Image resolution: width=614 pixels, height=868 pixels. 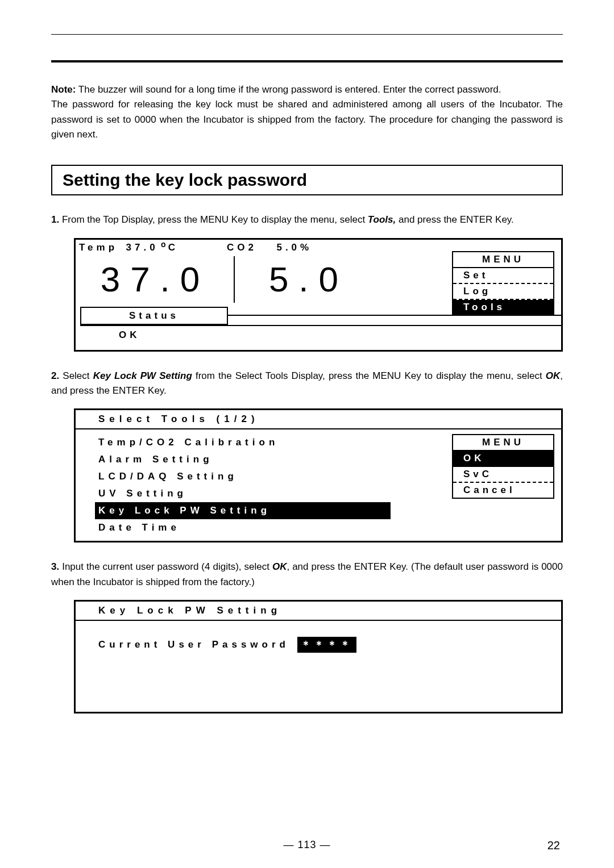 I want to click on footer: ― 113 ― 22, so click(x=307, y=845).